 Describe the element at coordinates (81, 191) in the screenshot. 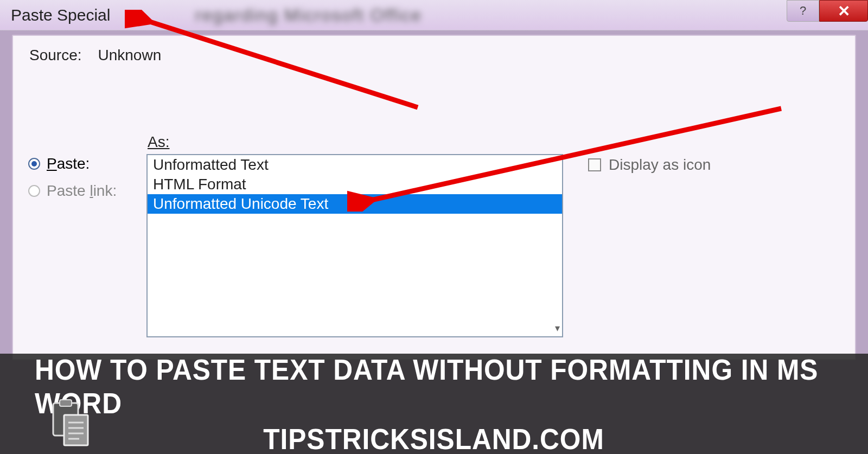

I see `radio-paste-link-label: Paste link:` at that location.